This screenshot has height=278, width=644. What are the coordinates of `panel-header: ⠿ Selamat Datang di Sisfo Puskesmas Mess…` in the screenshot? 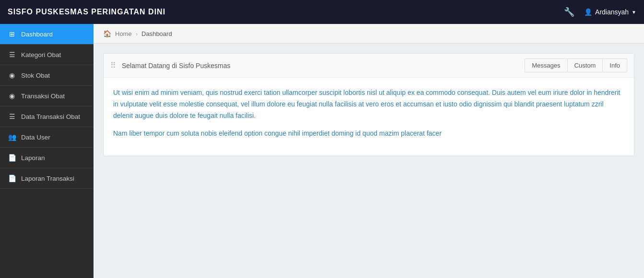 It's located at (369, 66).